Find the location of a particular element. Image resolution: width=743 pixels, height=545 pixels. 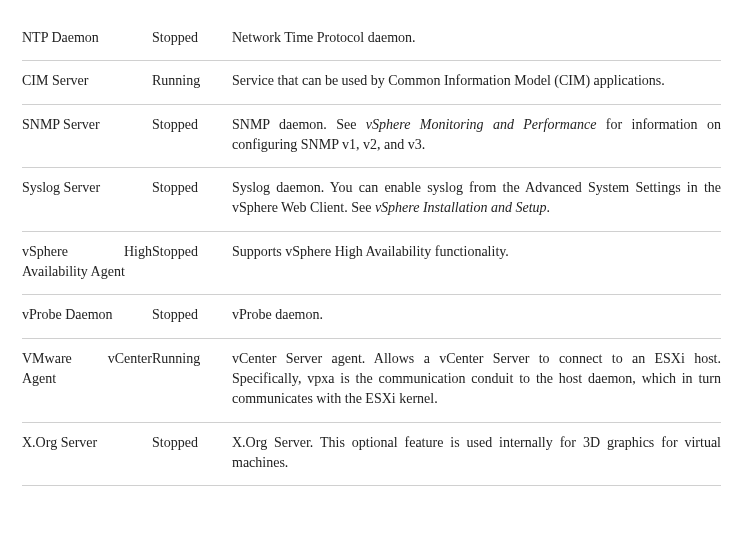

desc-italic: vSphere Installation and Setup is located at coordinates (461, 208).